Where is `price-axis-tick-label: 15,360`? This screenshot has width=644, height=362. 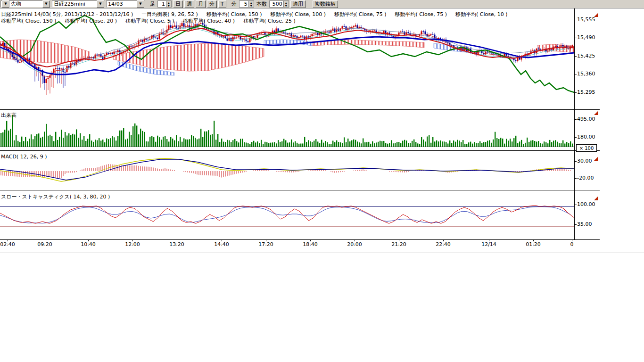
price-axis-tick-label: 15,360 is located at coordinates (586, 74).